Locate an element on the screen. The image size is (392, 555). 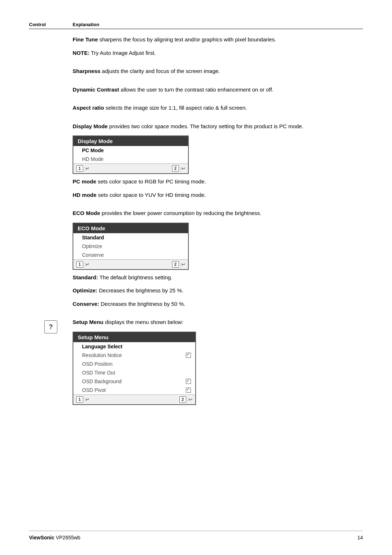
display-mode-row: Display Mode provides two color space mo… is located at coordinates (196, 163).